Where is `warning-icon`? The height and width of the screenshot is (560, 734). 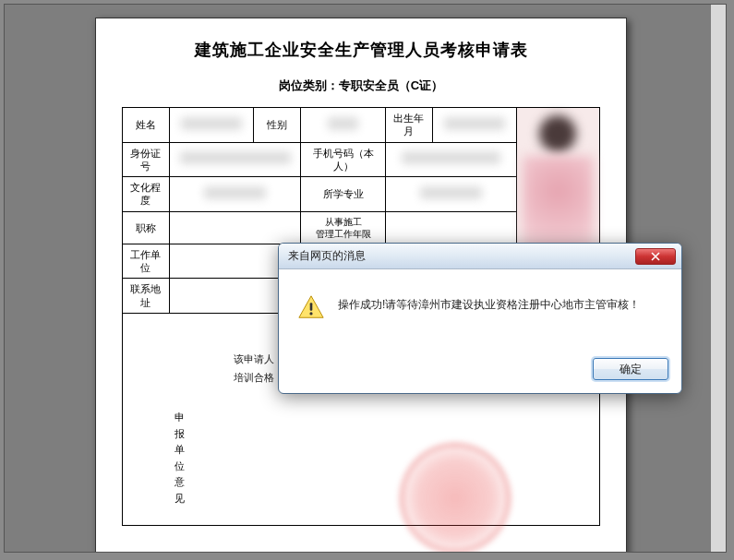
warning-icon is located at coordinates (311, 307).